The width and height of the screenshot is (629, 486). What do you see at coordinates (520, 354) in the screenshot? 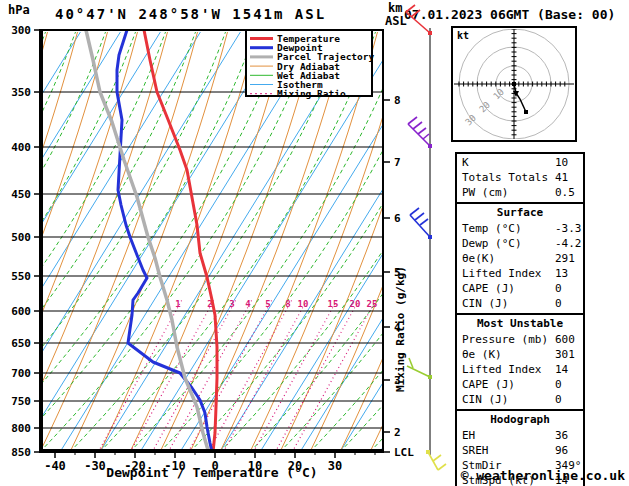
I see `stats-row: θe (K)301` at bounding box center [520, 354].